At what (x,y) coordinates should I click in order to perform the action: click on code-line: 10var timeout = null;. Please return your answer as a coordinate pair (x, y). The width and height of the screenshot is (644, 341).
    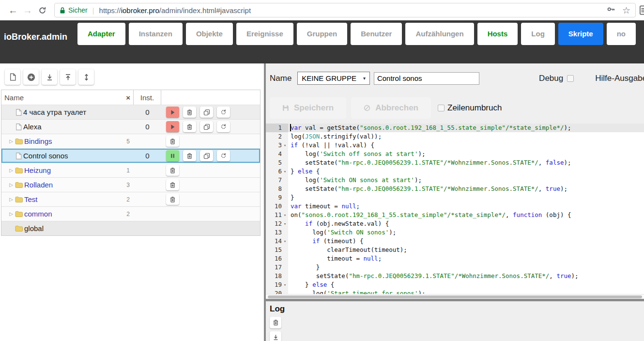
    Looking at the image, I should click on (455, 206).